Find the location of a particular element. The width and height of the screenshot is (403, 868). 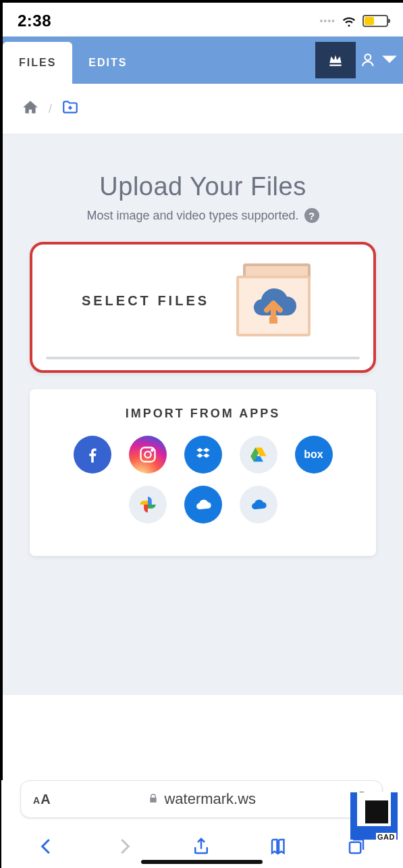

google-drive-icon is located at coordinates (259, 455).